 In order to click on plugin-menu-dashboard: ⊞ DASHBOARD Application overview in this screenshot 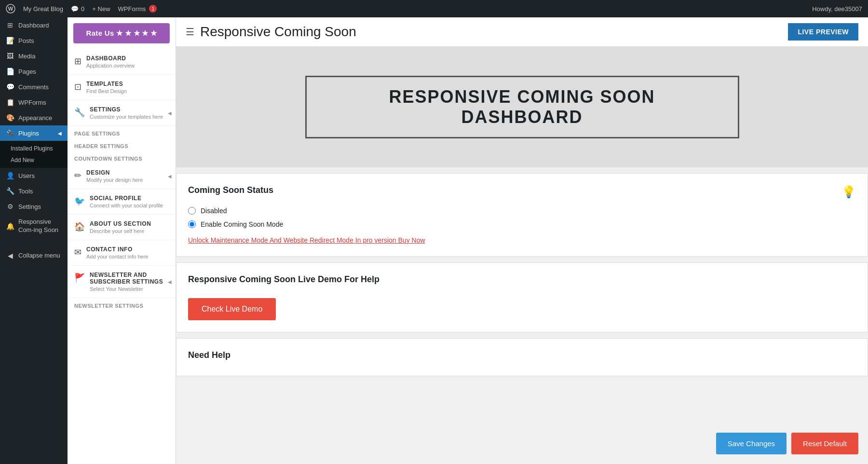, I will do `click(122, 62)`.